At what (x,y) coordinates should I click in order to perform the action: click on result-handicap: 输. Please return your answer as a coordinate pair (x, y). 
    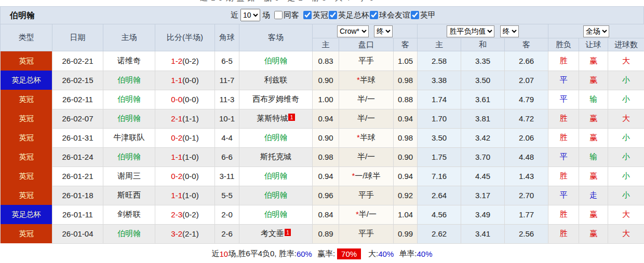
    Looking at the image, I should click on (594, 157).